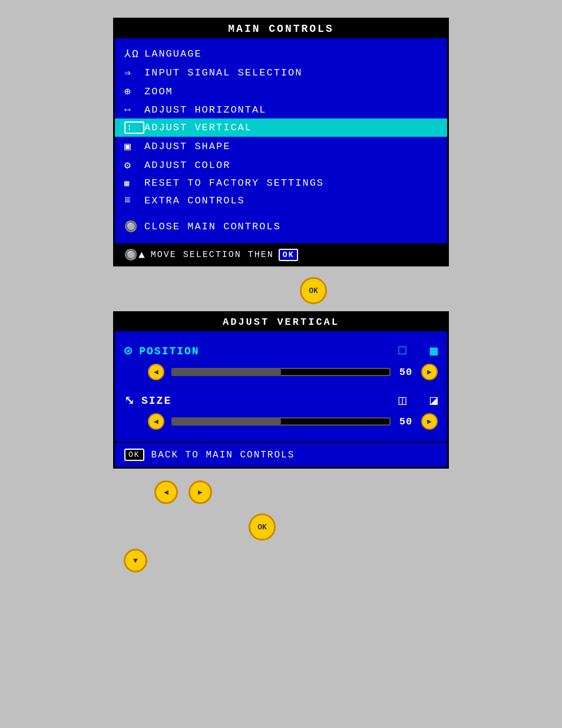  What do you see at coordinates (130, 401) in the screenshot?
I see `size-icon: ⤡` at bounding box center [130, 401].